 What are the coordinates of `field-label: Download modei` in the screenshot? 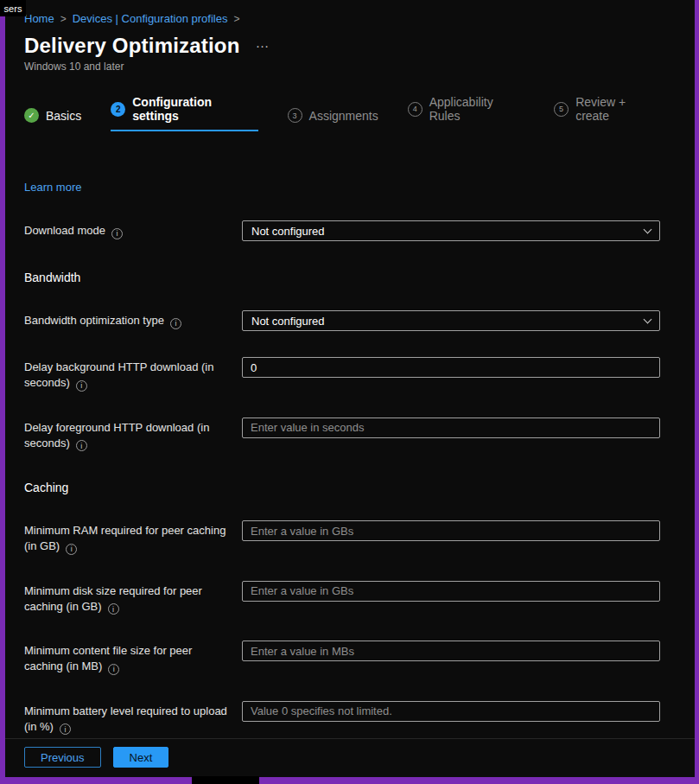 It's located at (133, 230).